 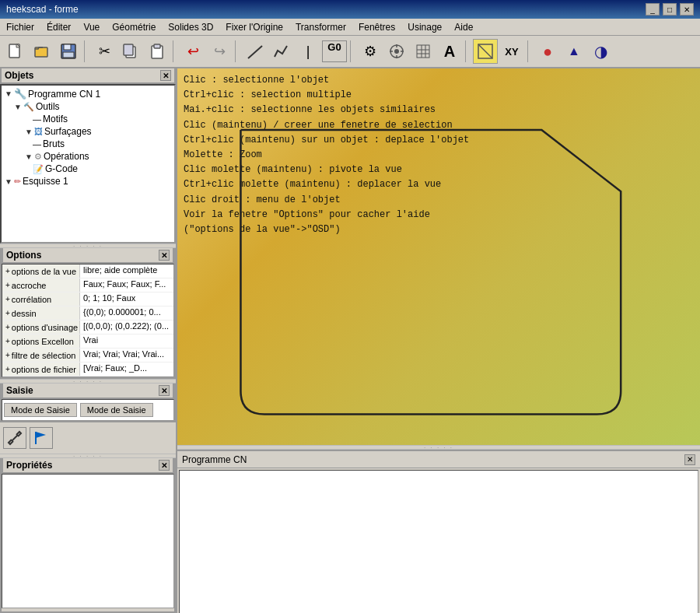 I want to click on flag-icon-button, so click(x=41, y=438).